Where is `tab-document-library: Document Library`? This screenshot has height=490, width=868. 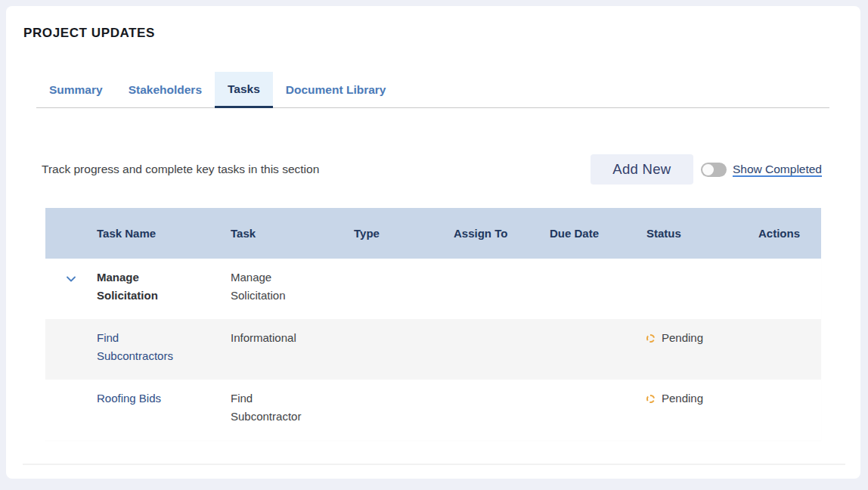 tab-document-library: Document Library is located at coordinates (336, 90).